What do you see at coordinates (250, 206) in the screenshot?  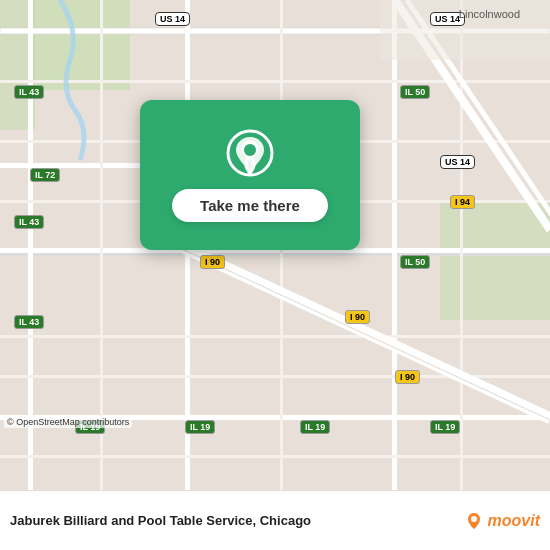 I see `take-me-there-button: Take me there` at bounding box center [250, 206].